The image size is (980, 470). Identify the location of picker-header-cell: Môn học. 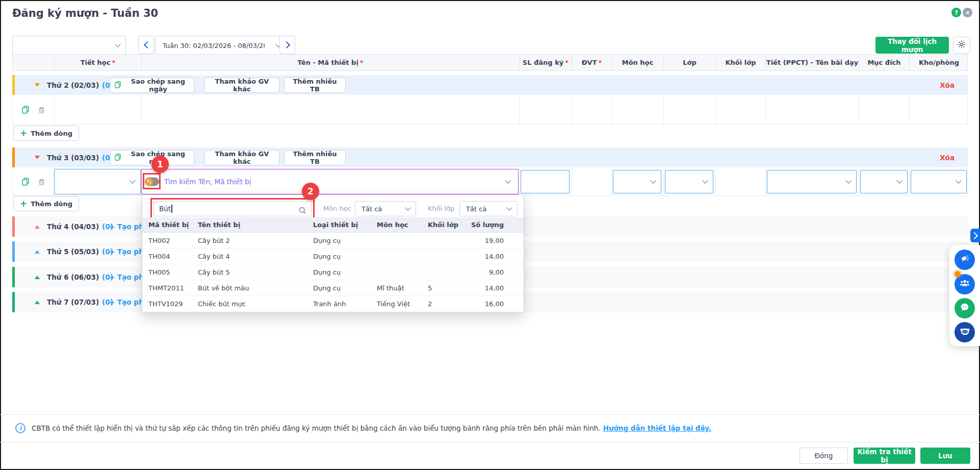
(393, 225).